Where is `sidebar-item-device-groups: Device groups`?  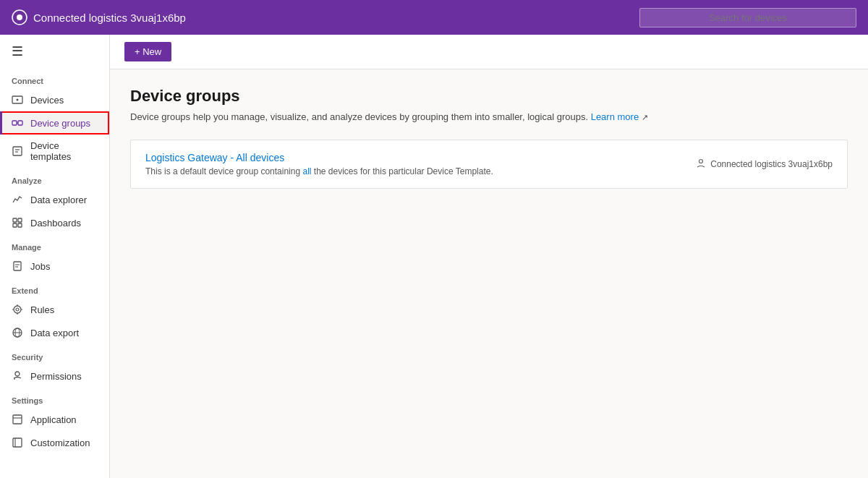 sidebar-item-device-groups: Device groups is located at coordinates (55, 123).